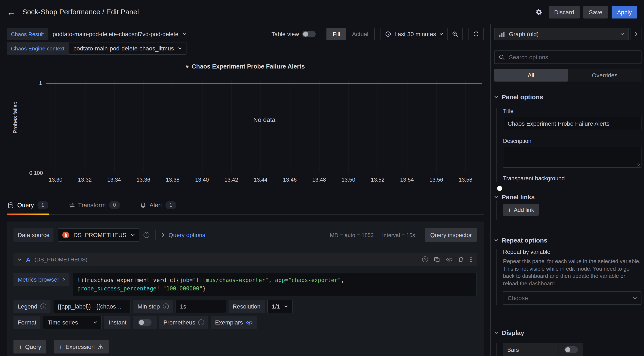  What do you see at coordinates (572, 124) in the screenshot?
I see `panel-title-input` at bounding box center [572, 124].